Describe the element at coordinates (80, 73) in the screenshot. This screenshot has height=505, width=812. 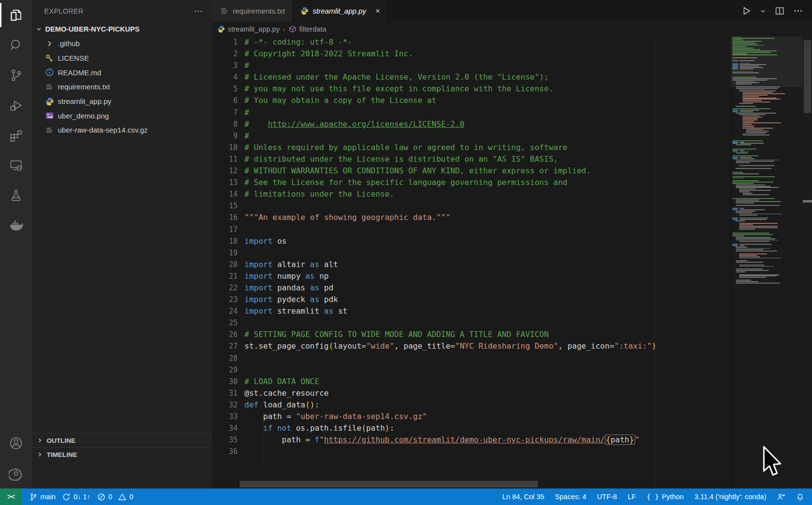
I see `file-label: README.md` at that location.